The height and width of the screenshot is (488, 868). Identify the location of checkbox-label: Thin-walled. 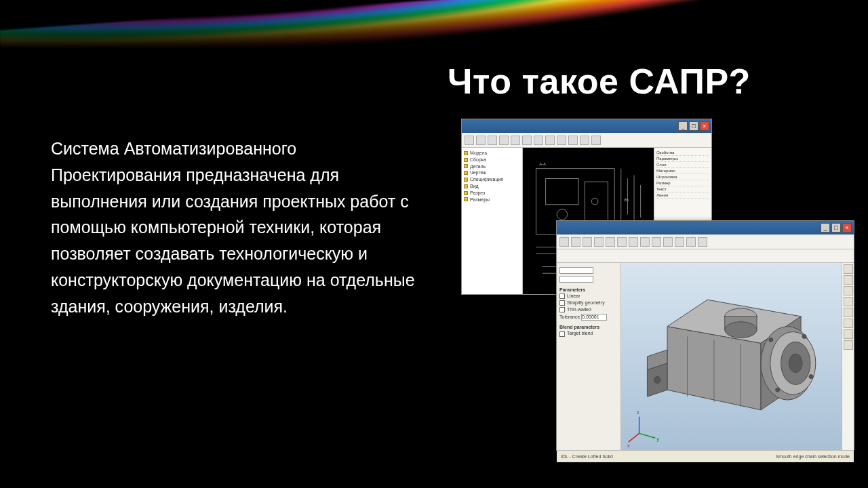
(579, 309).